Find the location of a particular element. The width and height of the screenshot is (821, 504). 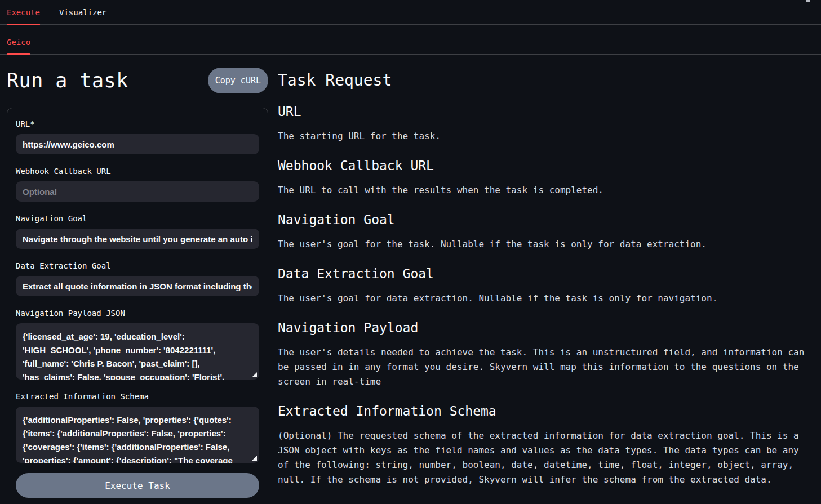

doc-heading-extracted-schema: Extracted Information Schema is located at coordinates (544, 411).